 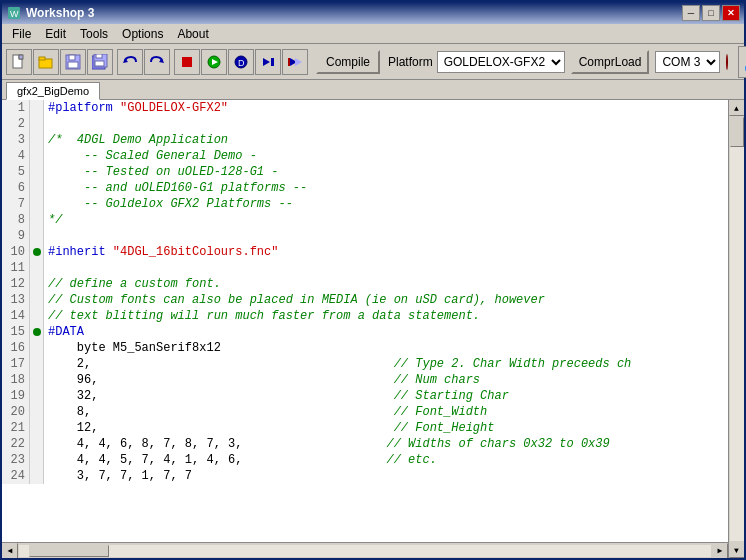 I want to click on line-content: 3, 7, 7, 1, 7, 7, so click(x=118, y=476).